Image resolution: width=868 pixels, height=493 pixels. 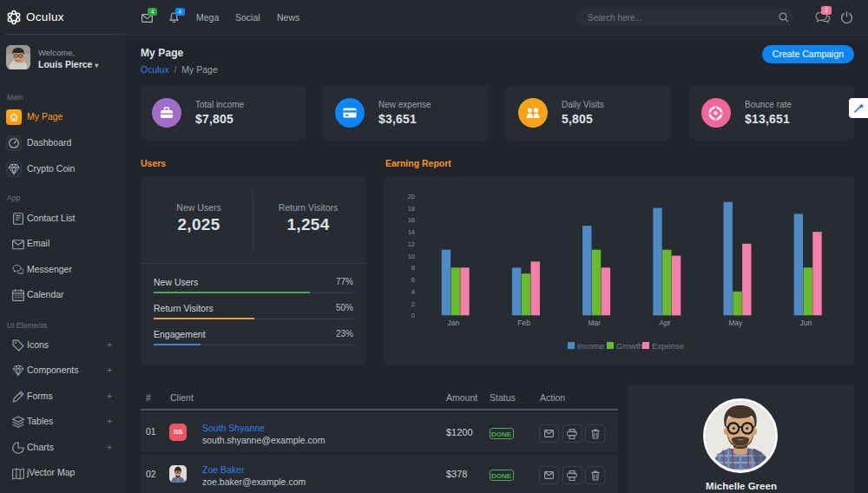 What do you see at coordinates (413, 279) in the screenshot?
I see `svg-text: 6` at bounding box center [413, 279].